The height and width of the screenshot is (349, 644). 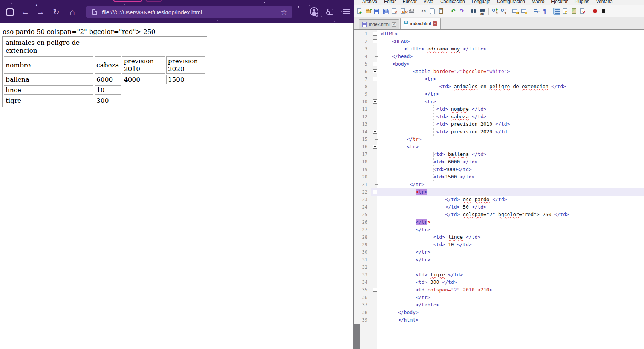 I want to click on toolbar-icon-show-all-characters: ¶, so click(x=545, y=11).